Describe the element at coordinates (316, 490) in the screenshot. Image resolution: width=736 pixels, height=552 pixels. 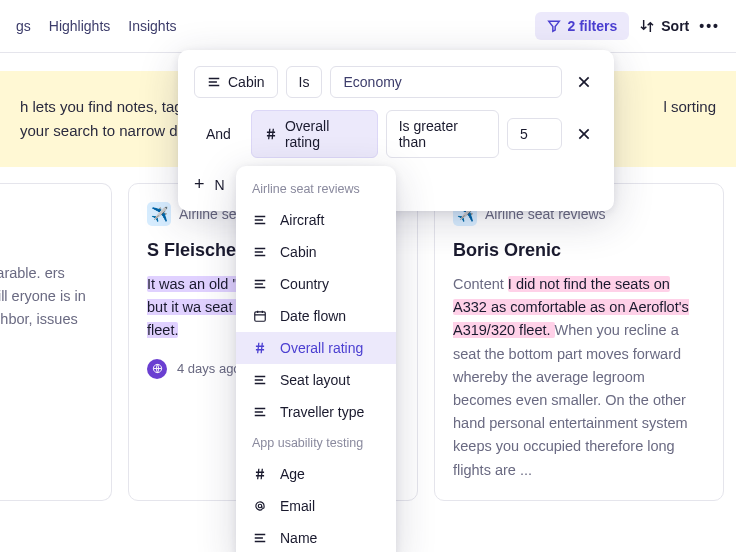
I see `dropdown-group: App usability testingAgeEmailName` at that location.